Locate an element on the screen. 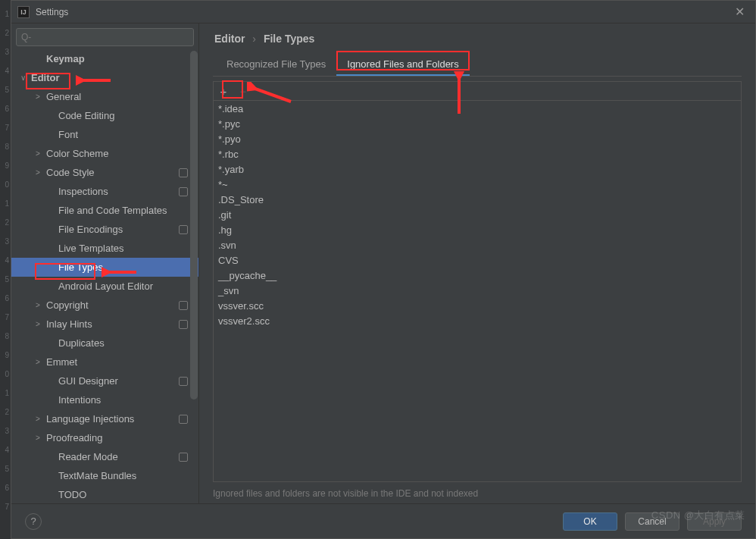  sidebar-item-inspections: Inspections is located at coordinates (105, 191).